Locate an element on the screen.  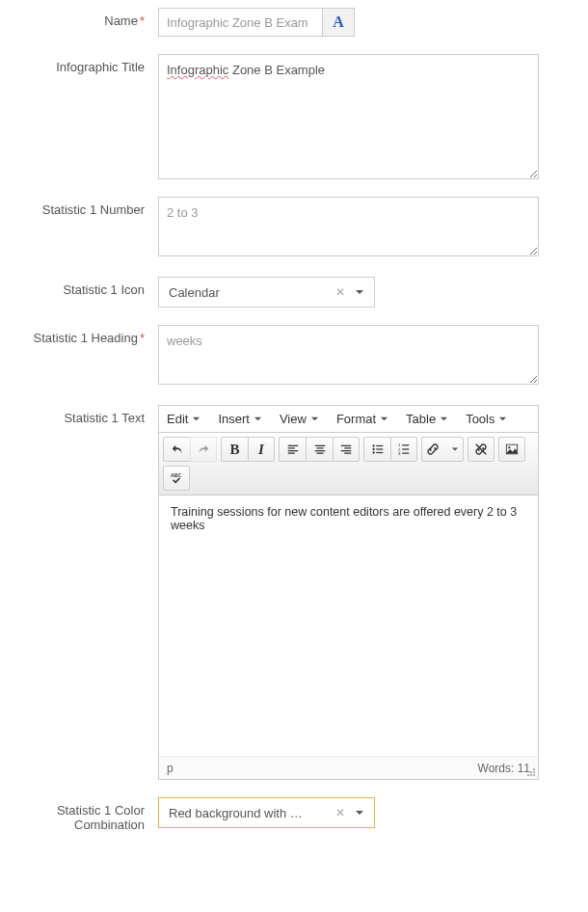
editor-path: p is located at coordinates (170, 768).